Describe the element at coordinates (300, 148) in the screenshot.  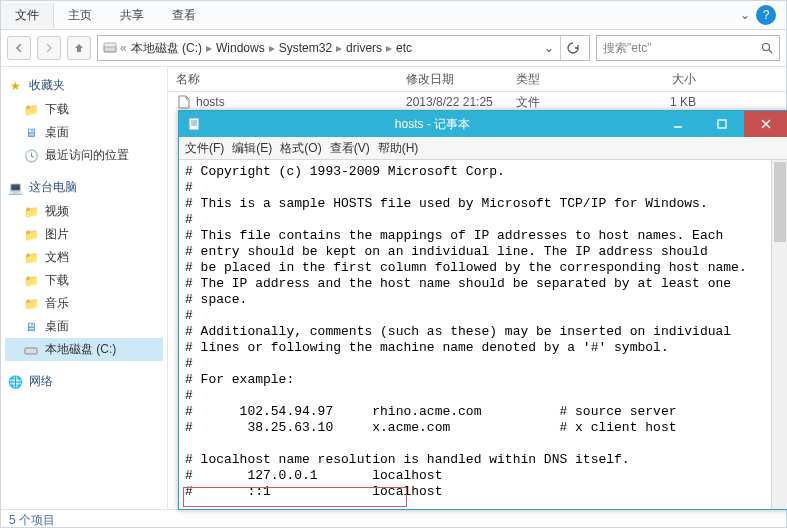
I see `menu-format: 格式(O)` at that location.